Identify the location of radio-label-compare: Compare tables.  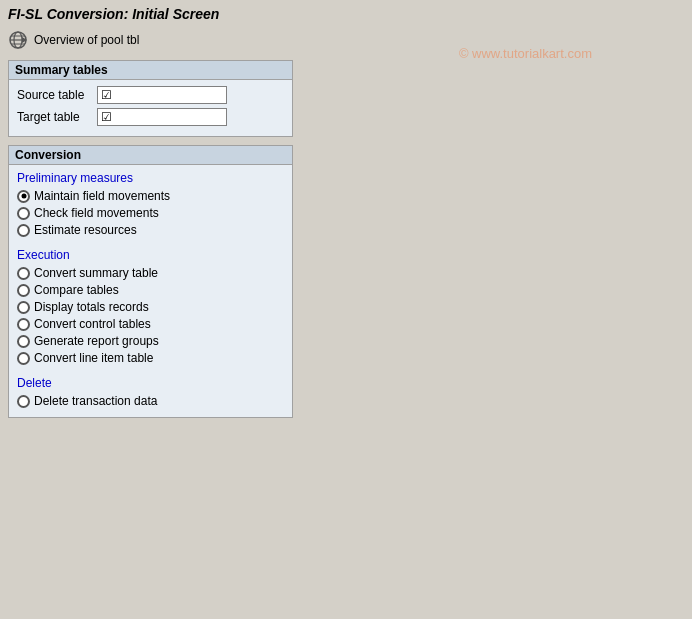
(76, 290).